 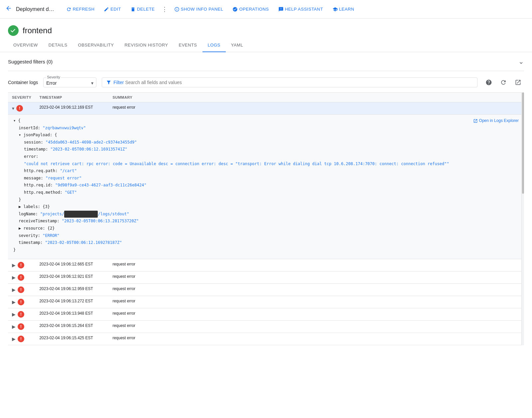 What do you see at coordinates (266, 290) in the screenshot?
I see `table-row: ▶ ! 2023-02-04 19:06:12.959 EST request …` at bounding box center [266, 290].